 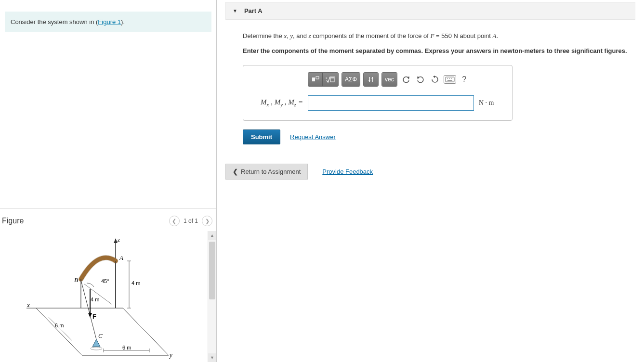 What do you see at coordinates (267, 171) in the screenshot?
I see `return-button: ❮ Return to Assignment` at bounding box center [267, 171].